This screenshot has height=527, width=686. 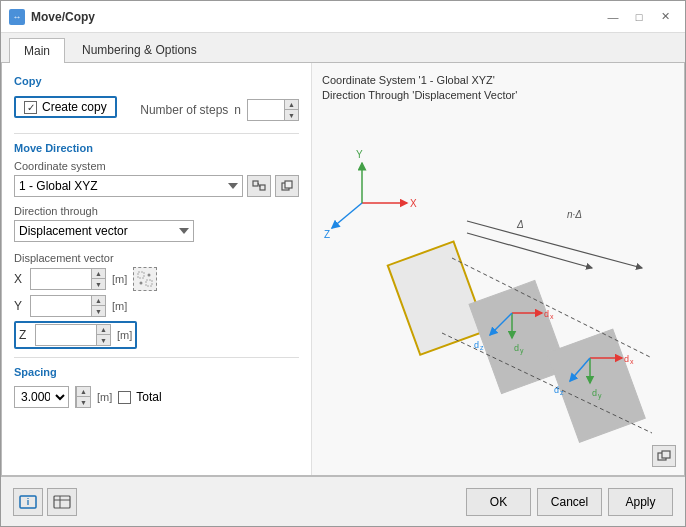 What do you see at coordinates (639, 17) in the screenshot?
I see `maximize-button: □` at bounding box center [639, 17].